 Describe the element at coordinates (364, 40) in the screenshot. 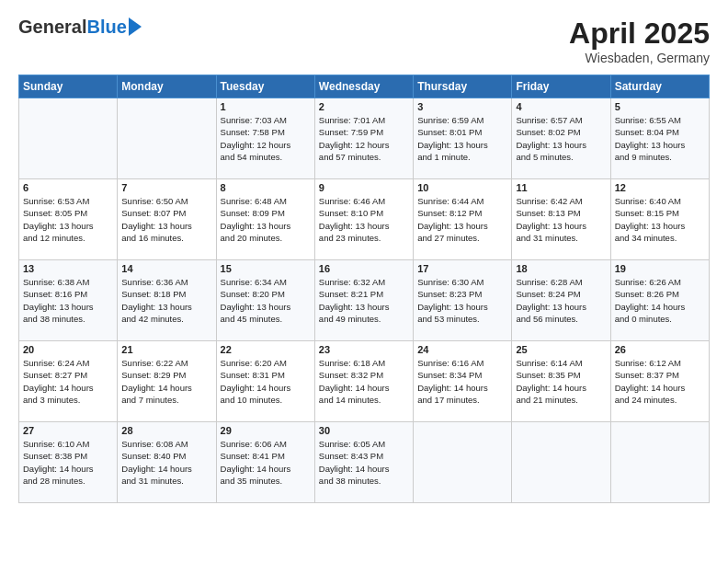

I see `header: General Blue April 2025 Wiesbaden, Germa…` at that location.